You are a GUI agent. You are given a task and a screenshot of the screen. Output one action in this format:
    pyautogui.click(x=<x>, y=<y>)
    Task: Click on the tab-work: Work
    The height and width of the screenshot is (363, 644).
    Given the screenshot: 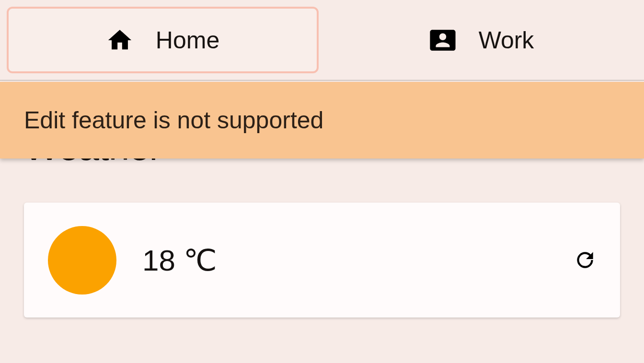 What is the action you would take?
    pyautogui.click(x=481, y=40)
    